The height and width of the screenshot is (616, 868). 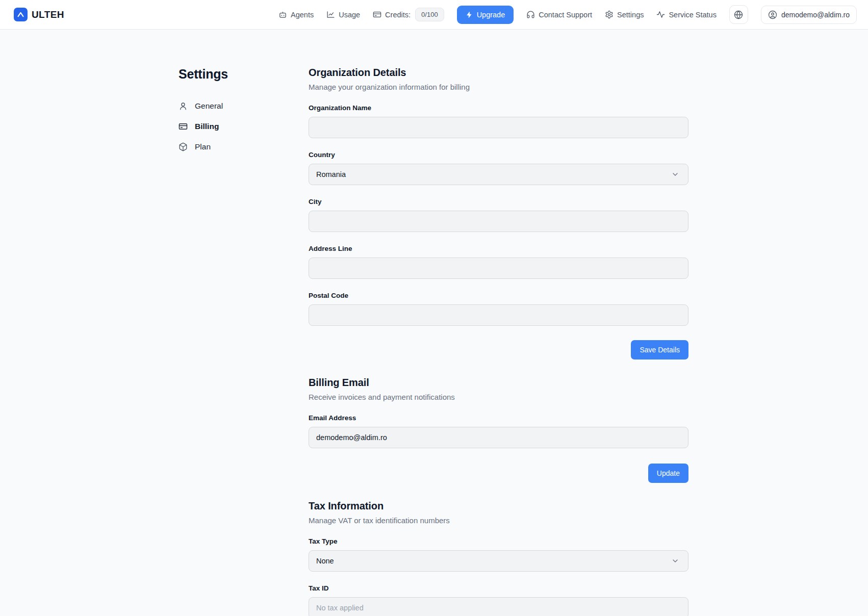 I want to click on tax-information-section: Tax Information Manage VAT or tax identi…, so click(x=499, y=558).